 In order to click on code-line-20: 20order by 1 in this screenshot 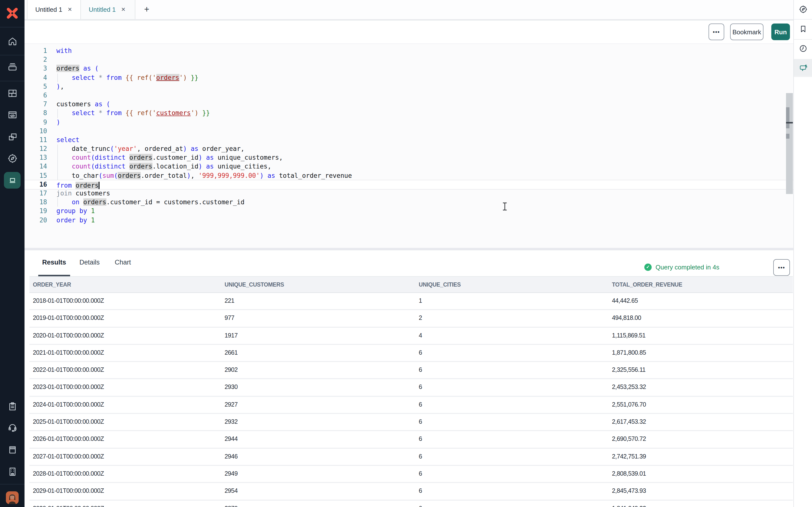, I will do `click(409, 220)`.